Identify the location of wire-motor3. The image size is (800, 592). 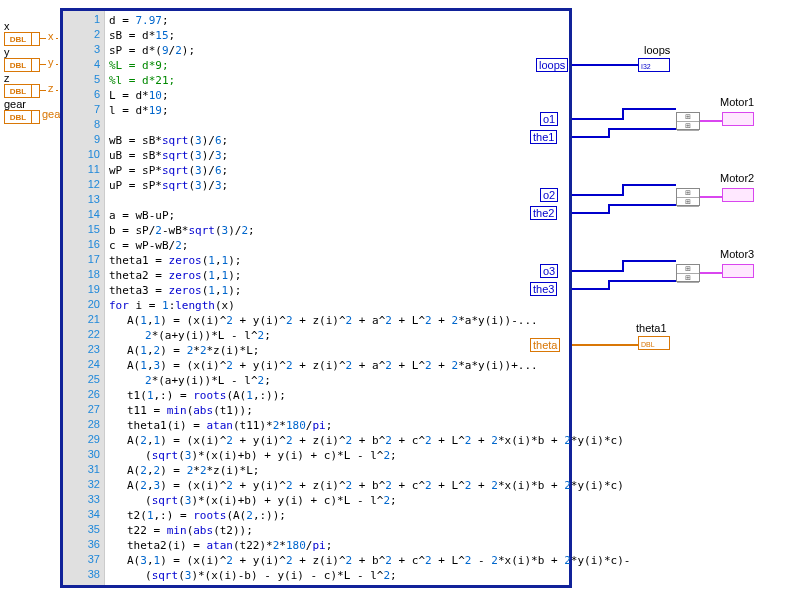
(711, 273).